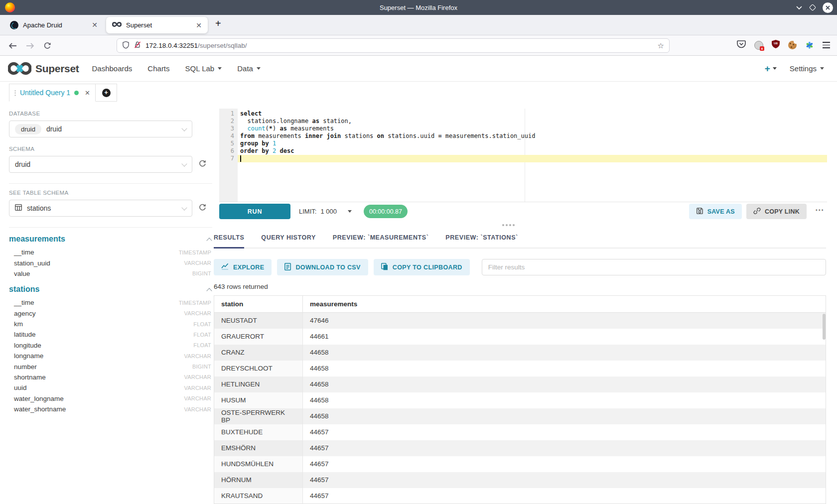 The height and width of the screenshot is (504, 837). What do you see at coordinates (776, 211) in the screenshot?
I see `copy-link-button: COPY LINK` at bounding box center [776, 211].